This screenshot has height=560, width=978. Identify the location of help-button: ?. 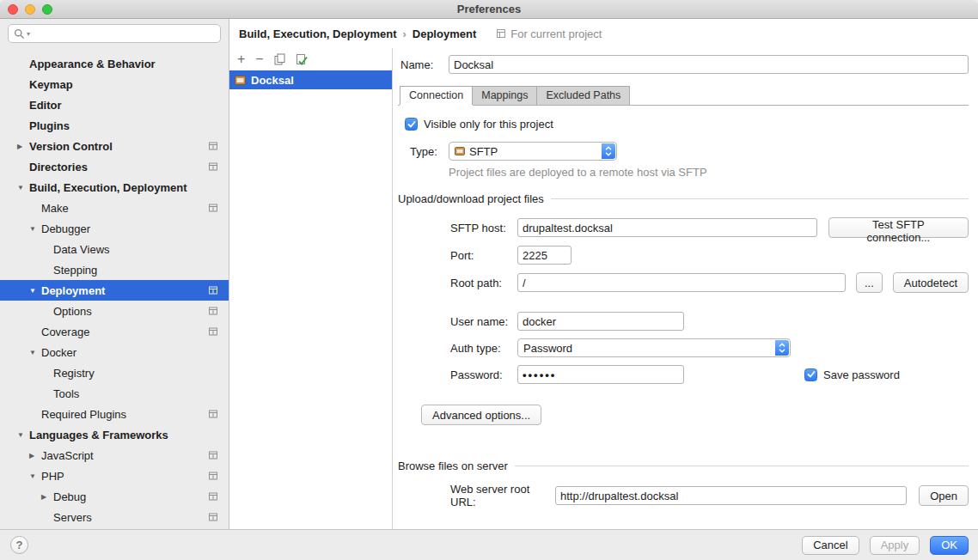
(19, 545).